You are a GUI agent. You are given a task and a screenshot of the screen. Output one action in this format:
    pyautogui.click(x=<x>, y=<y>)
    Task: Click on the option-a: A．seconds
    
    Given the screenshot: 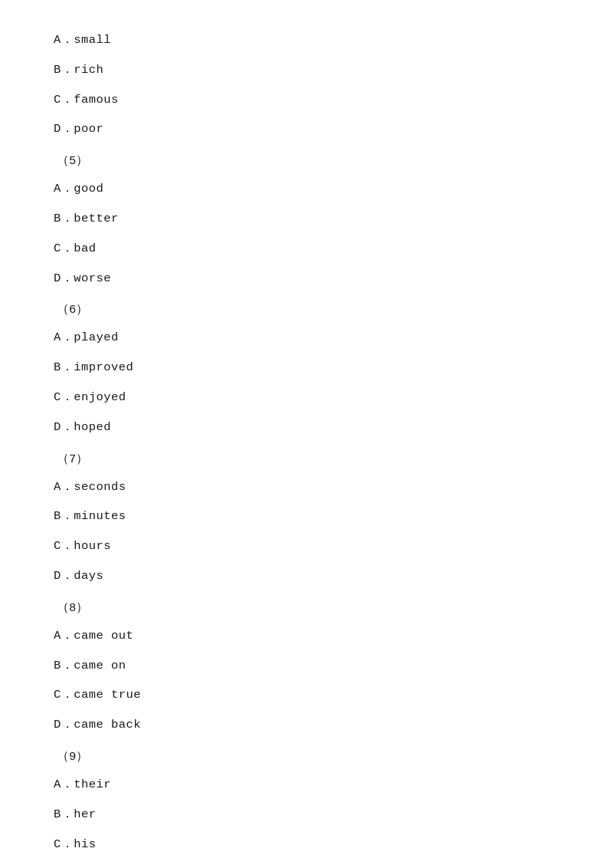 What is the action you would take?
    pyautogui.click(x=306, y=488)
    